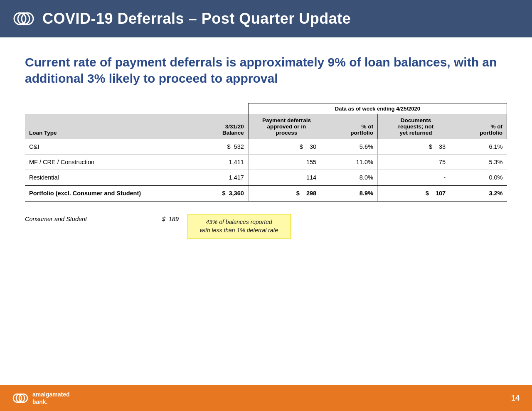 This screenshot has height=411, width=532. What do you see at coordinates (351, 178) in the screenshot?
I see `table-cell-pct1: 8.0%` at bounding box center [351, 178].